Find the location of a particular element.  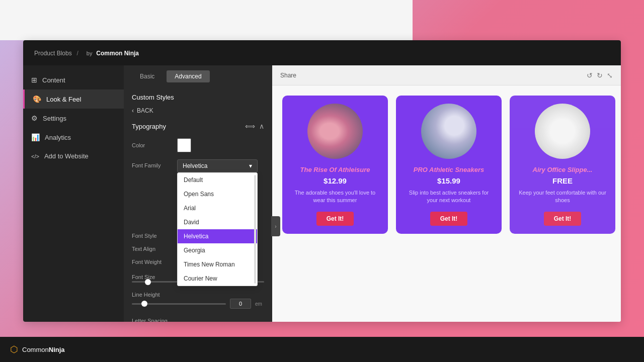

top-bar: Product Blobs / by Common Ninja is located at coordinates (322, 53).